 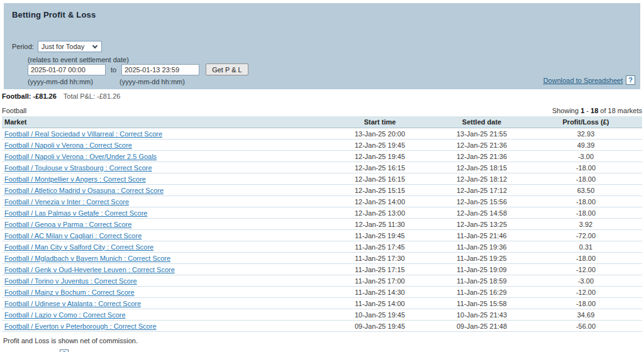 What do you see at coordinates (80, 326) in the screenshot?
I see `market-link: Football / Everton v Peterborough : Corr…` at bounding box center [80, 326].